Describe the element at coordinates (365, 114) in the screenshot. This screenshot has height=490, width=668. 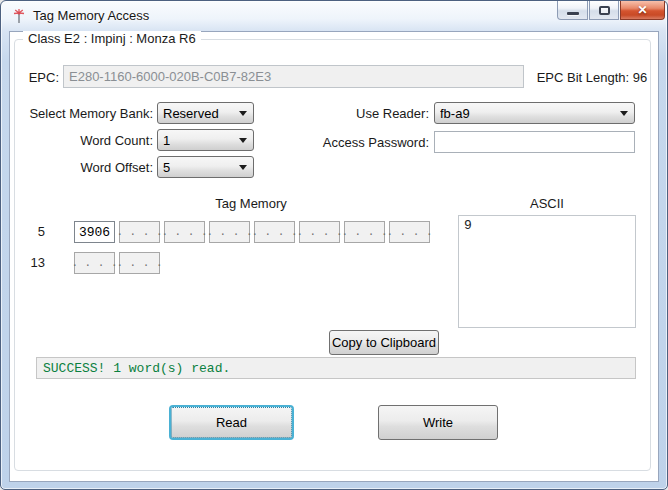
I see `use-reader-label: Use Reader:` at that location.